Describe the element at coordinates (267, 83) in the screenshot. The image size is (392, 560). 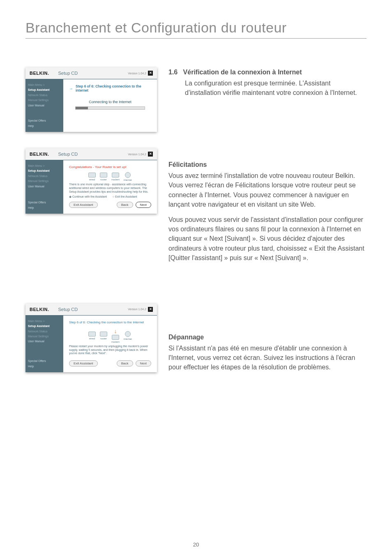
I see `section-1-6: 1.6 Vérification de la connexion à Inter…` at that location.